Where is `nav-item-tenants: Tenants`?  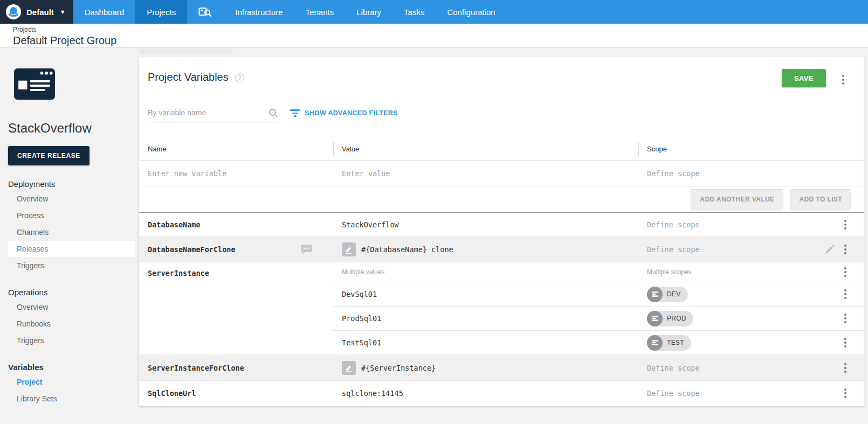 nav-item-tenants: Tenants is located at coordinates (320, 12).